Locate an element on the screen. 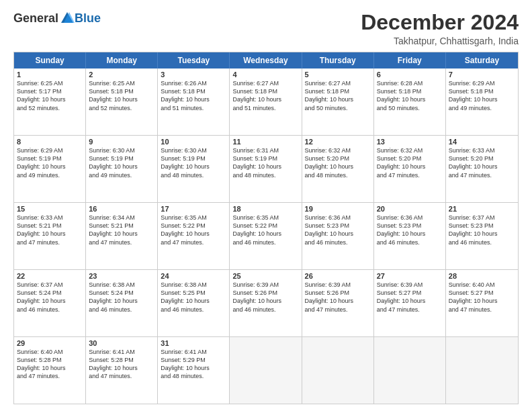  cell-text: Sunset: 5:17 PM is located at coordinates (50, 91).